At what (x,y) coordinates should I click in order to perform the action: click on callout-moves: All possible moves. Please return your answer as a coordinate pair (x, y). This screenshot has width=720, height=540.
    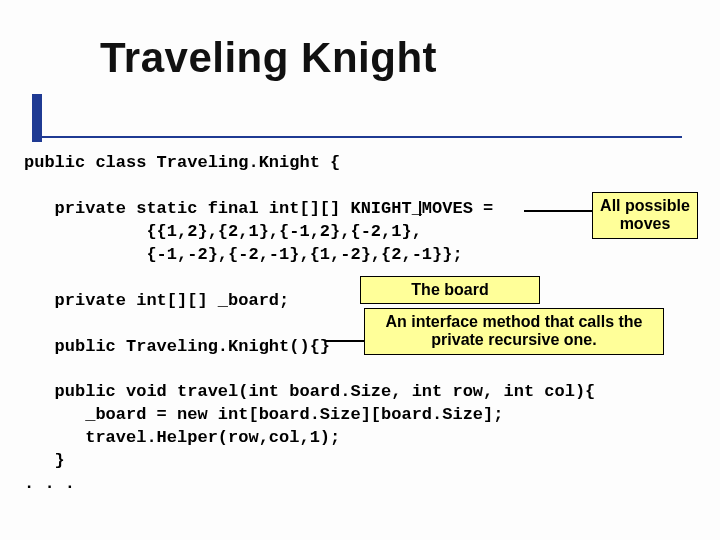
    Looking at the image, I should click on (645, 216).